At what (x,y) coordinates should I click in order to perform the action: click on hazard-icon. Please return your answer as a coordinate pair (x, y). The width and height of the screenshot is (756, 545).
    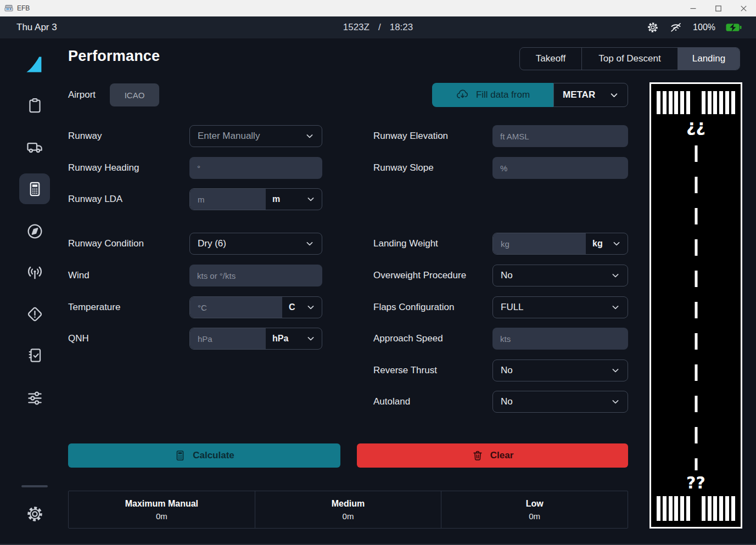
    Looking at the image, I should click on (35, 314).